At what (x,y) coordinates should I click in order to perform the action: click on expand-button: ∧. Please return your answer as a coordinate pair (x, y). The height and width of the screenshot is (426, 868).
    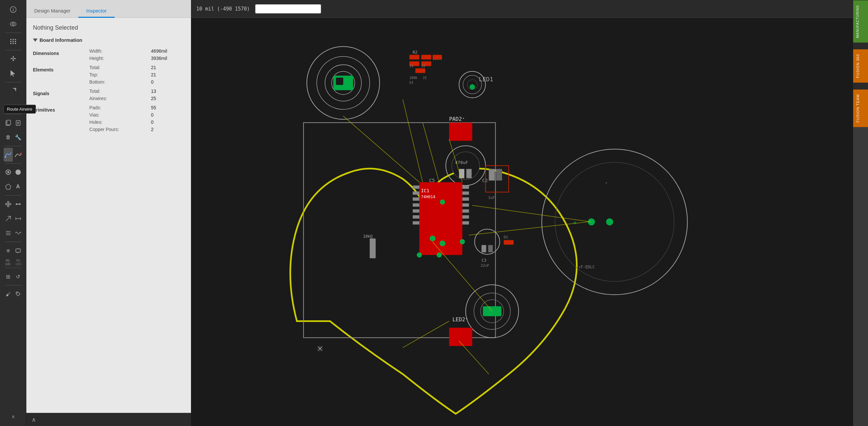
    Looking at the image, I should click on (13, 416).